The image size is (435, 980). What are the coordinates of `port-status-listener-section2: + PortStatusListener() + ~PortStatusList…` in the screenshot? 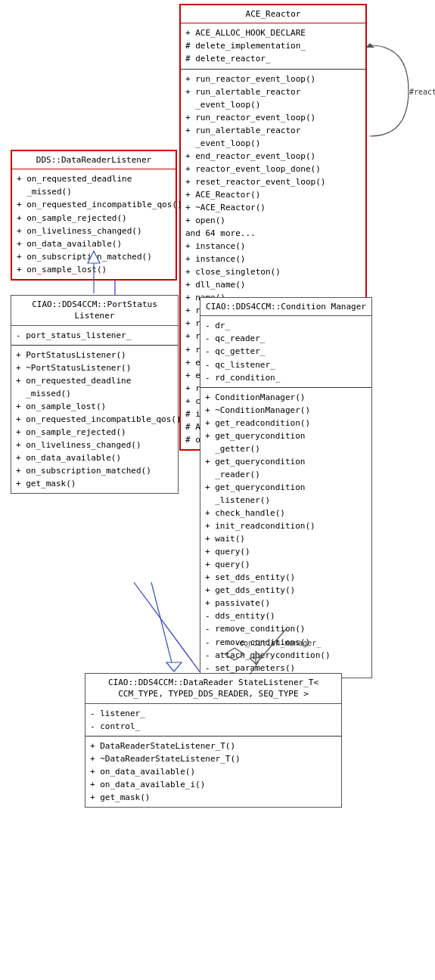 It's located at (95, 420).